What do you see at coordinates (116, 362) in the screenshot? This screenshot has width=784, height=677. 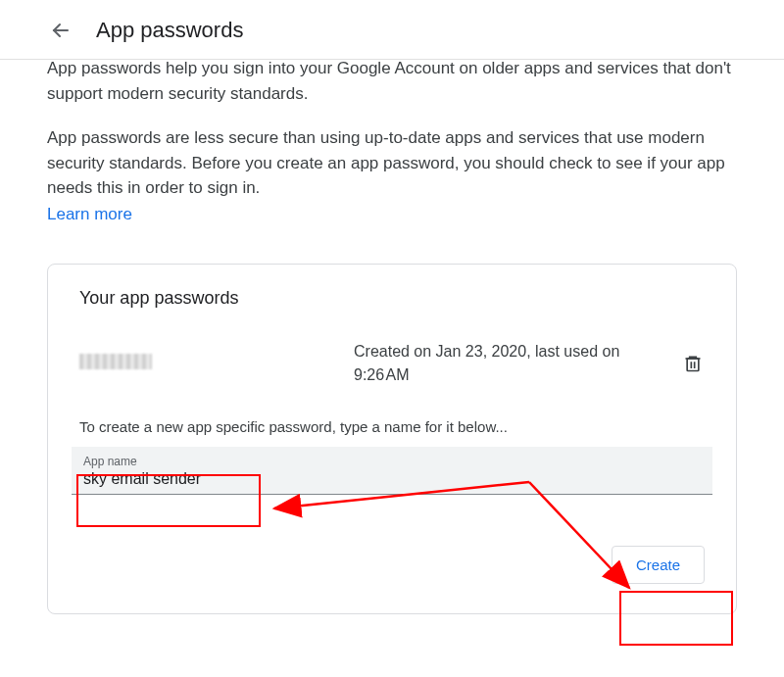 I see `redacted-label` at bounding box center [116, 362].